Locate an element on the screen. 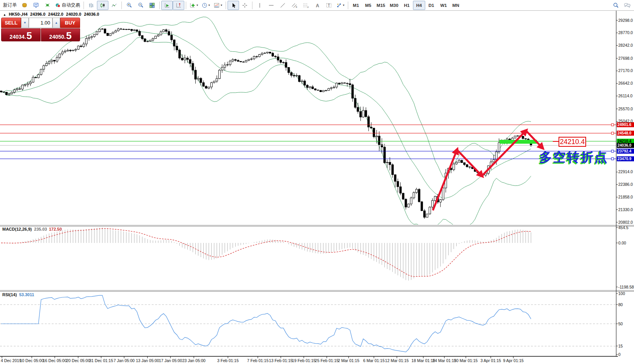  text-label-button: T is located at coordinates (329, 5).